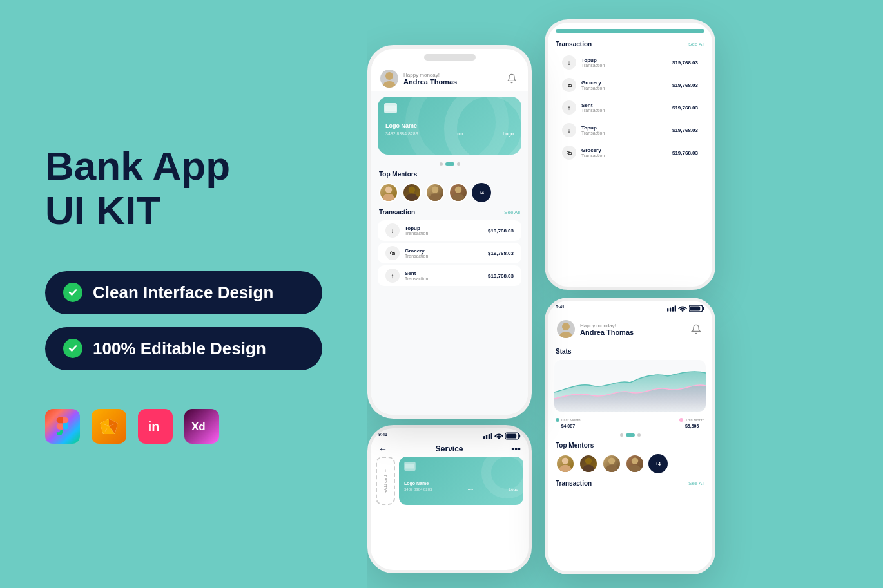 The image size is (883, 588). What do you see at coordinates (450, 77) in the screenshot?
I see `phone-center-header: Happy monday! Andrea Thomas` at bounding box center [450, 77].